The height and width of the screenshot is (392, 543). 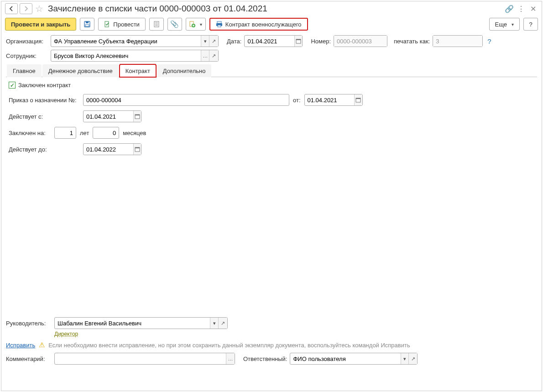 What do you see at coordinates (269, 41) in the screenshot?
I see `date-input` at bounding box center [269, 41].